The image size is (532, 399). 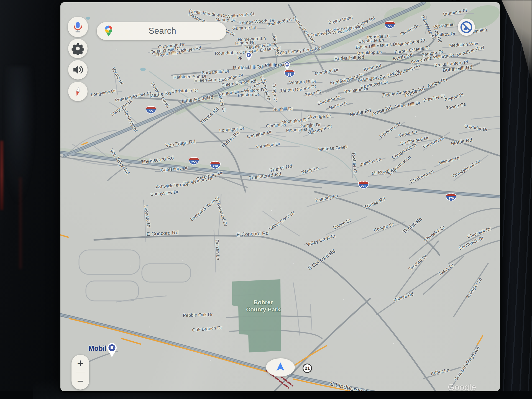 What do you see at coordinates (117, 76) in the screenshot?
I see `street-label: Viento Dr` at bounding box center [117, 76].